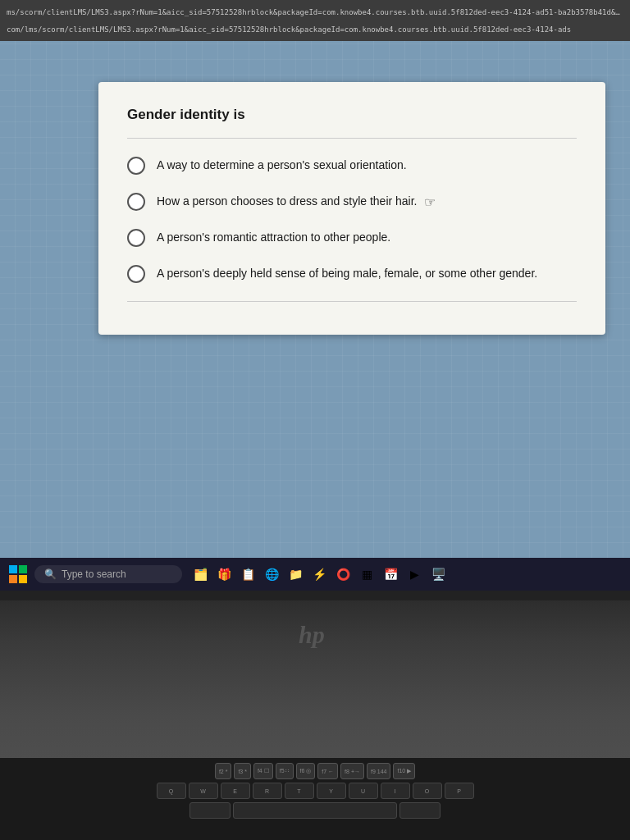 The width and height of the screenshot is (630, 840). What do you see at coordinates (328, 771) in the screenshot?
I see `key-f7: f7 ←` at bounding box center [328, 771].